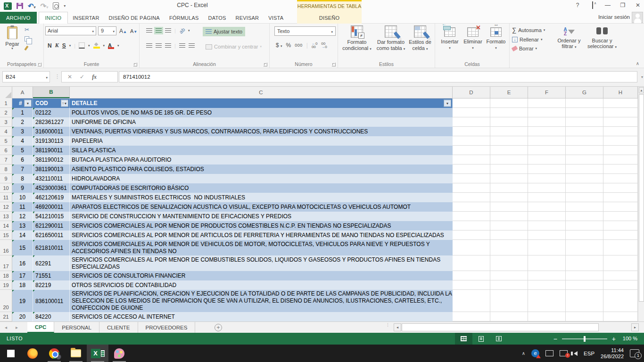  I want to click on cell-num: 16, so click(23, 263).